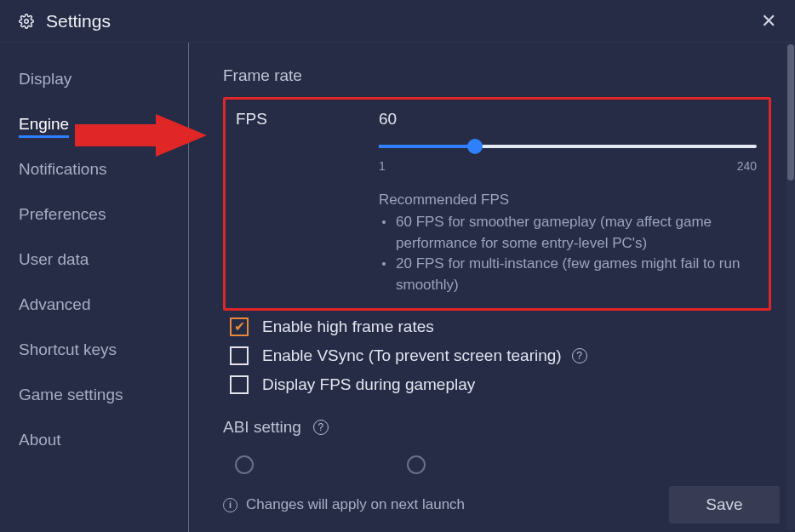 The width and height of the screenshot is (795, 532). I want to click on sidebar-item-gamesettings: Game settings, so click(71, 395).